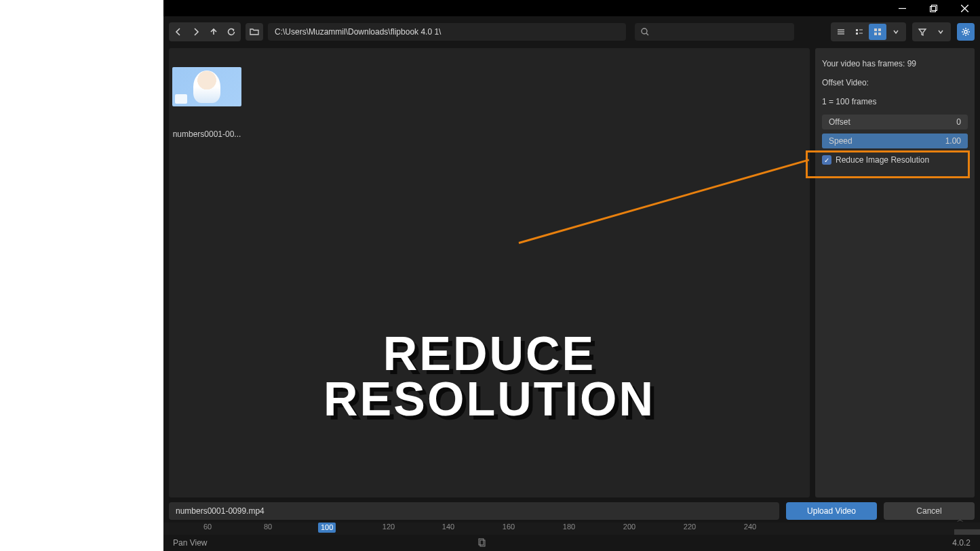 The height and width of the screenshot is (551, 980). I want to click on filter-dropdown-button, so click(941, 32).